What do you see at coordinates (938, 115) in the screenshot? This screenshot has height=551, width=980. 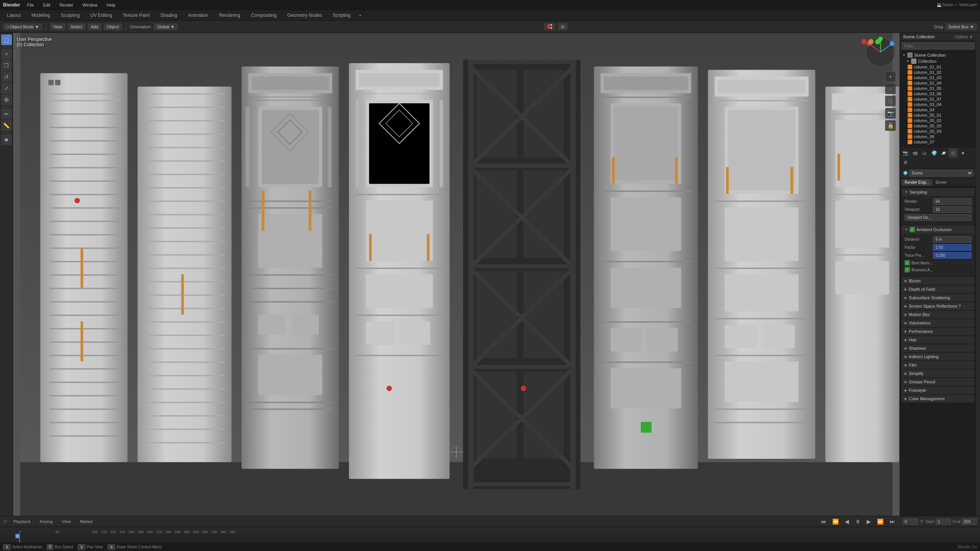 I see `outliner-item-col05-01: column_05_01` at bounding box center [938, 115].